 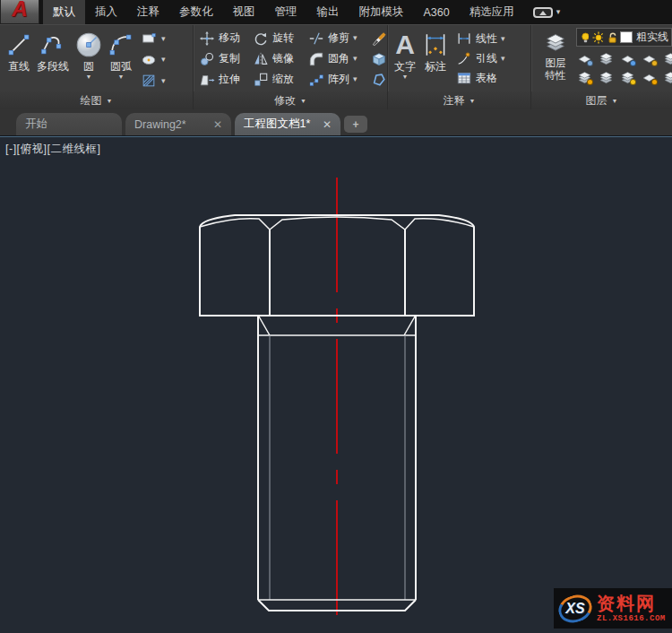 I want to click on polyline-icon, so click(x=53, y=45).